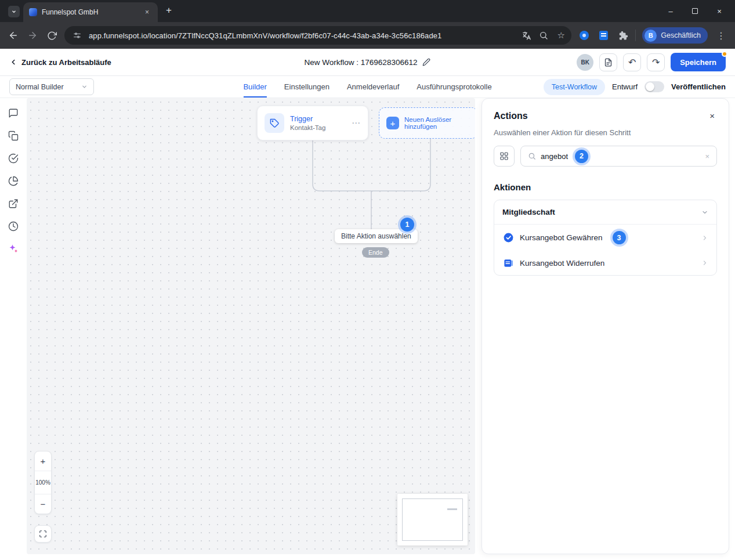 This screenshot has width=735, height=560. What do you see at coordinates (603, 35) in the screenshot?
I see `extension-doc-icon` at bounding box center [603, 35].